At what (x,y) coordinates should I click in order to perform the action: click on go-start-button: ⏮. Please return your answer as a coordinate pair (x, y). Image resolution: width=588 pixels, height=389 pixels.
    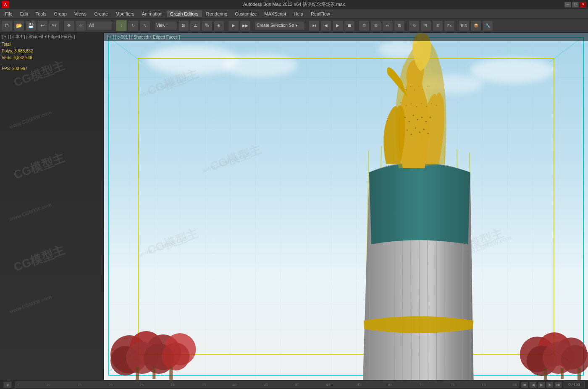
    Looking at the image, I should click on (525, 385).